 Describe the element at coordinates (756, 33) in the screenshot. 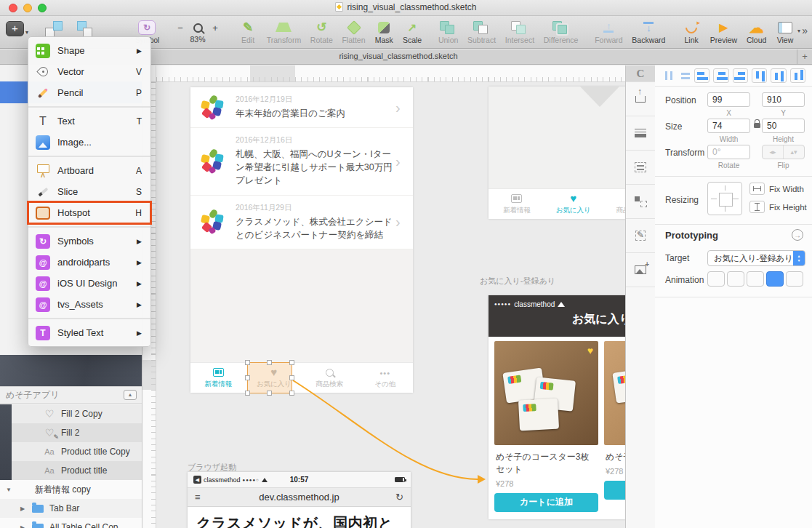

I see `toolbar-item: Cloud` at that location.